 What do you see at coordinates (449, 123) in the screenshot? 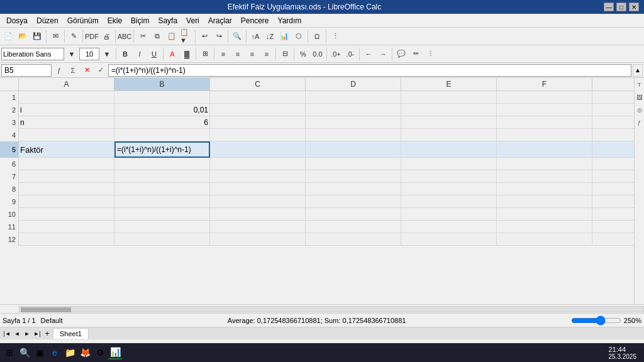
I see `cell-e3` at bounding box center [449, 123].